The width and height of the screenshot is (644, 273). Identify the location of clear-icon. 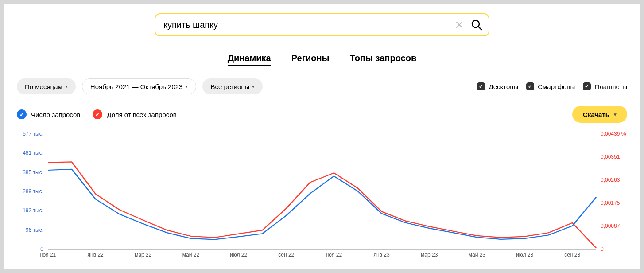
(459, 25).